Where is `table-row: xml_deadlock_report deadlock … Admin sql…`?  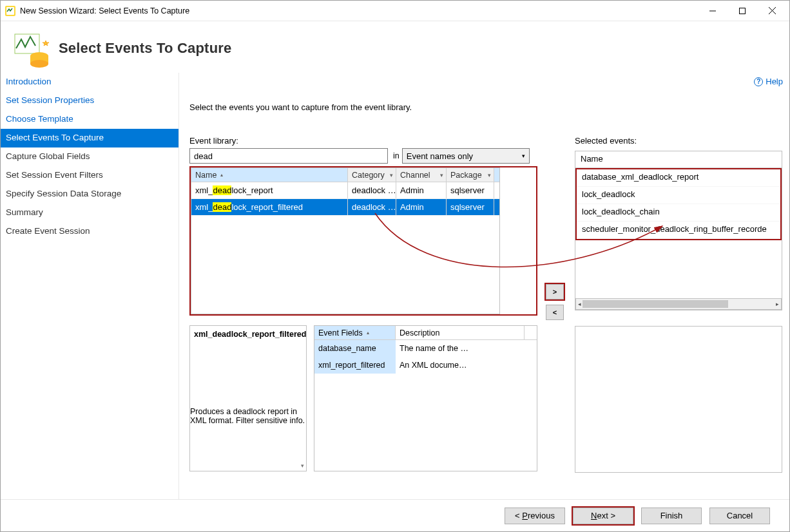
table-row: xml_deadlock_report deadlock … Admin sql… is located at coordinates (345, 191).